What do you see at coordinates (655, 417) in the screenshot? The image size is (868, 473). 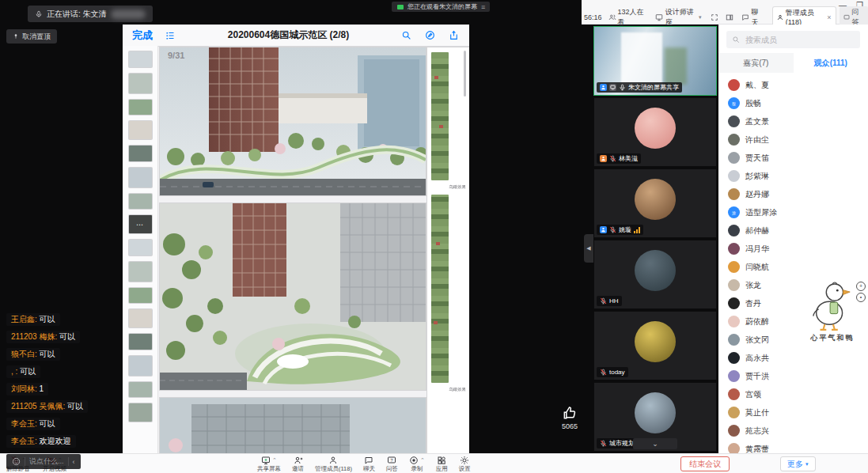 I see `video-tile: 城市规划师⌄` at bounding box center [655, 417].